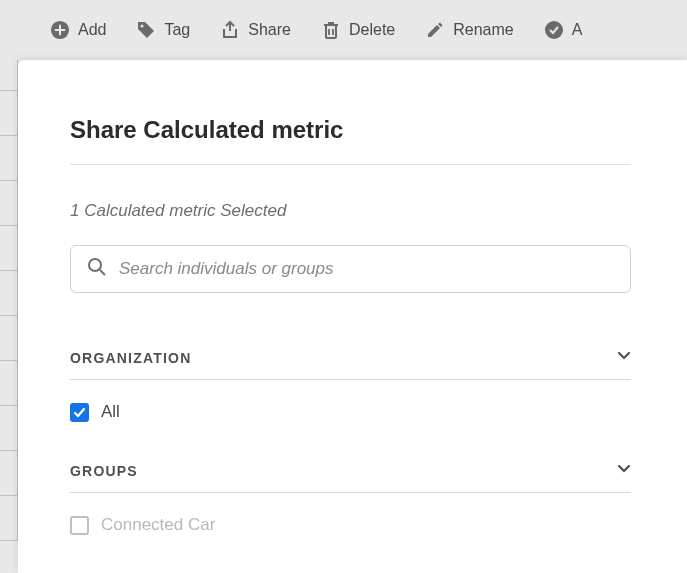 Image resolution: width=687 pixels, height=573 pixels. What do you see at coordinates (350, 525) in the screenshot?
I see `option-connected-car: Connected Car` at bounding box center [350, 525].